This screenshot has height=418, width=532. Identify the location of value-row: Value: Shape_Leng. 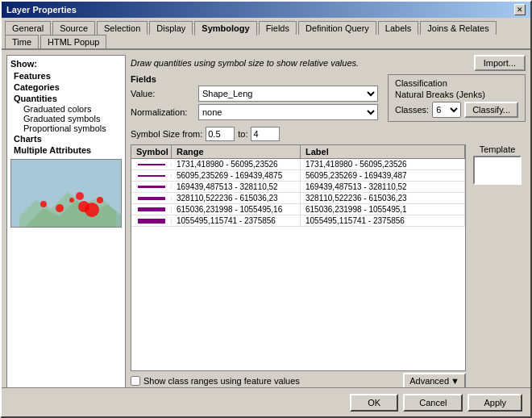
(255, 94).